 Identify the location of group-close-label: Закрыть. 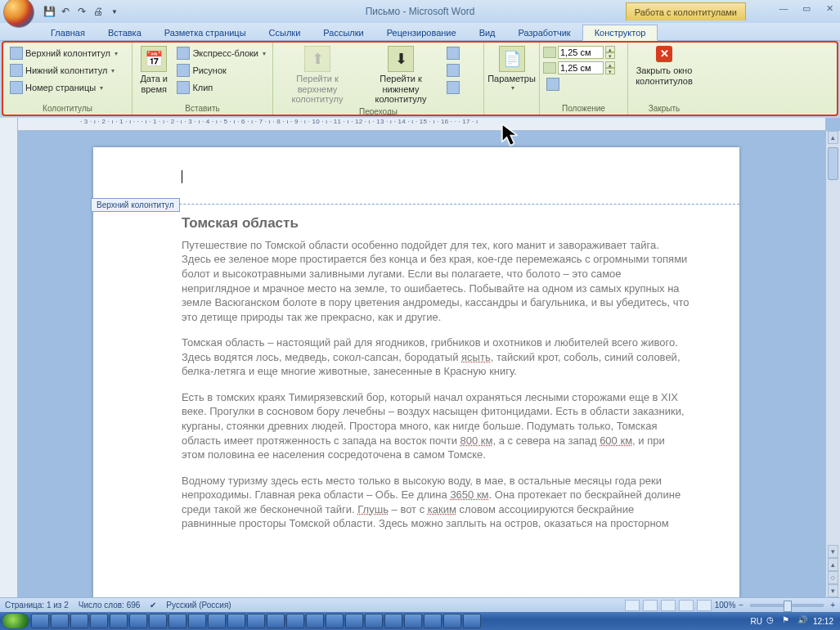
(664, 109).